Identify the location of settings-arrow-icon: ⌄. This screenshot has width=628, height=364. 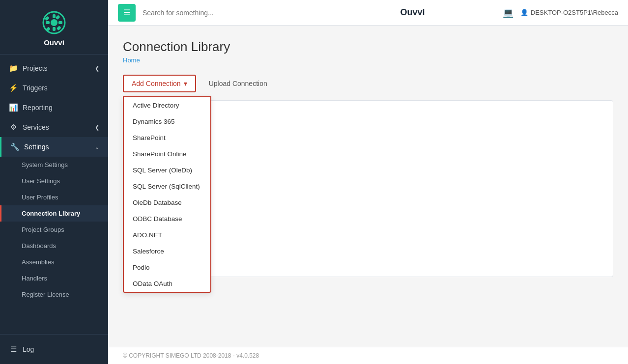
(97, 147).